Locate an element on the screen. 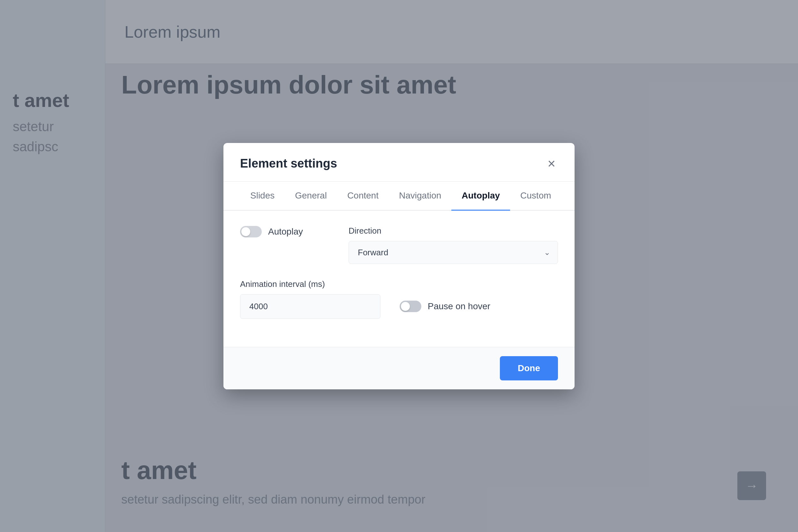  tabs-bar: Slides General Content Navigation Autopl… is located at coordinates (399, 196).